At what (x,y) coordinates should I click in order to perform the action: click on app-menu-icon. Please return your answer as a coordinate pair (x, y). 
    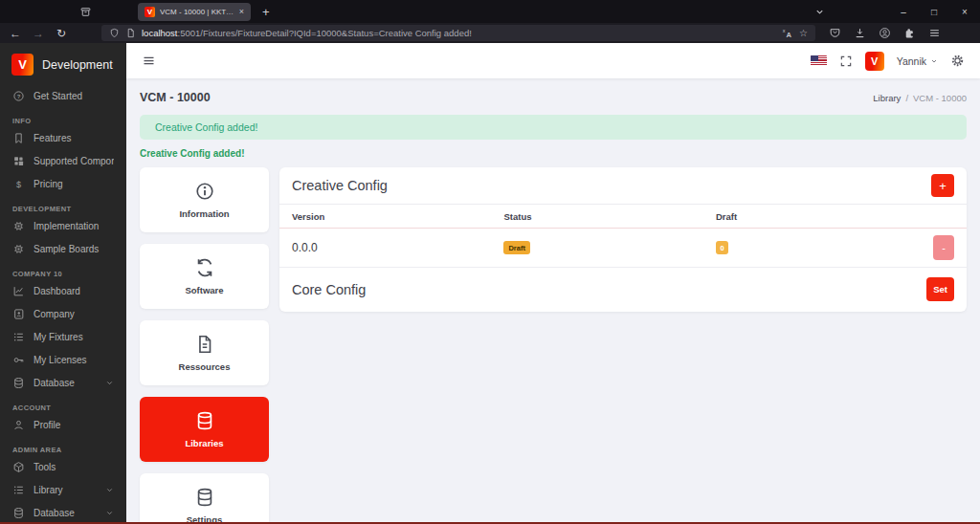
    Looking at the image, I should click on (934, 33).